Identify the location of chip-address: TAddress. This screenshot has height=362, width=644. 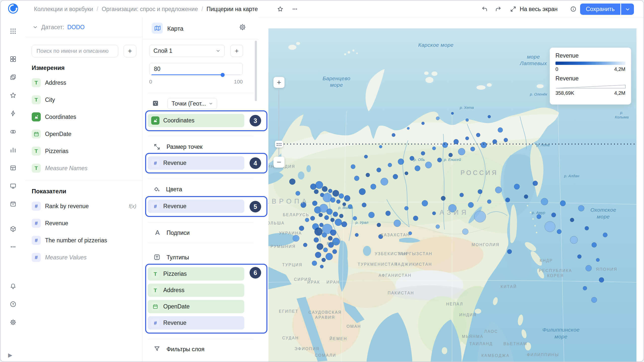
(196, 290).